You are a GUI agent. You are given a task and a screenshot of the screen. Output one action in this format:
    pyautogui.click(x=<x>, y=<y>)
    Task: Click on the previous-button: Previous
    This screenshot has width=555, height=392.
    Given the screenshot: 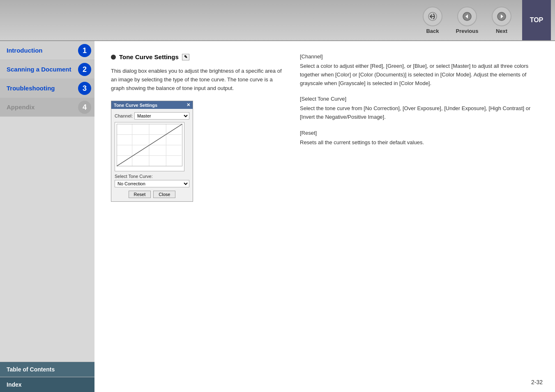 What is the action you would take?
    pyautogui.click(x=467, y=21)
    